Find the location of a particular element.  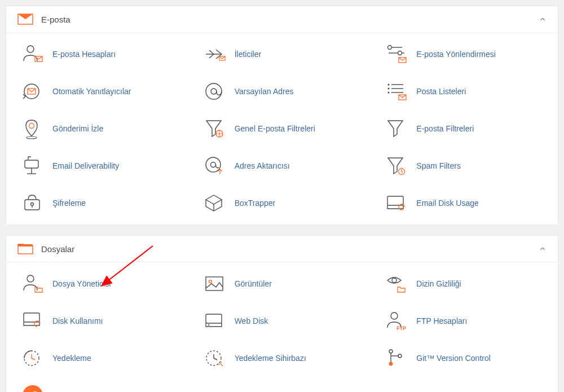

files-panel-header: Dosyalar is located at coordinates (282, 249).